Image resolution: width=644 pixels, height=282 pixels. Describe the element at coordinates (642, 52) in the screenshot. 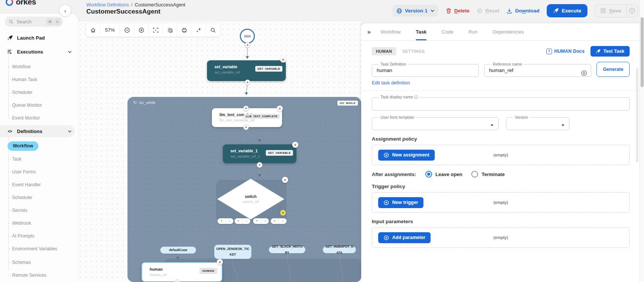

I see `window-scrollbar-thumb` at that location.